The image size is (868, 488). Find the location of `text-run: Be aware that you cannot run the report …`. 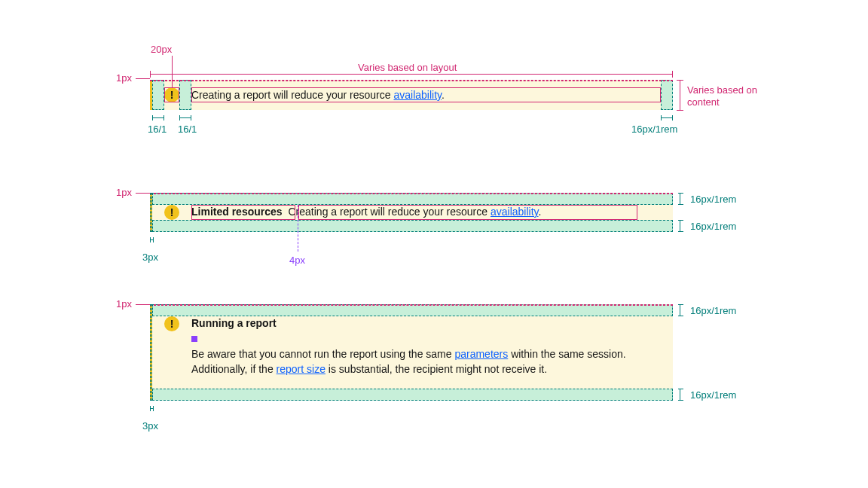

text-run: Be aware that you cannot run the report … is located at coordinates (322, 354).